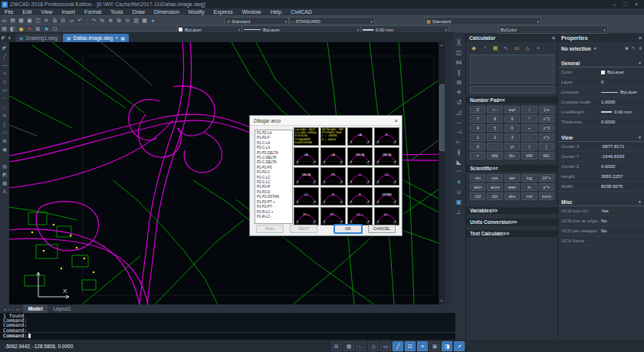  What do you see at coordinates (5, 183) in the screenshot?
I see `table-icon: ▦` at bounding box center [5, 183].